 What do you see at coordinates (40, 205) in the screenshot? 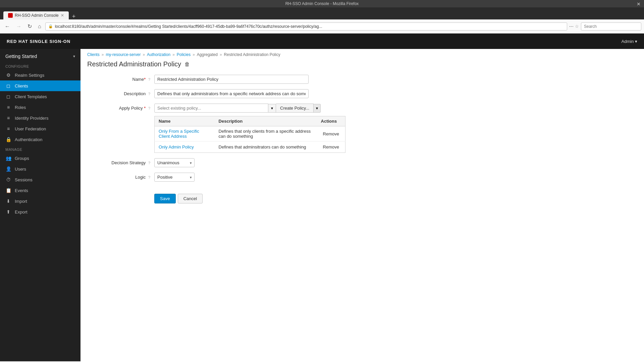
I see `sidebar: Getting Started ▾ Configure ⚙ Realm Sett…` at bounding box center [40, 205].